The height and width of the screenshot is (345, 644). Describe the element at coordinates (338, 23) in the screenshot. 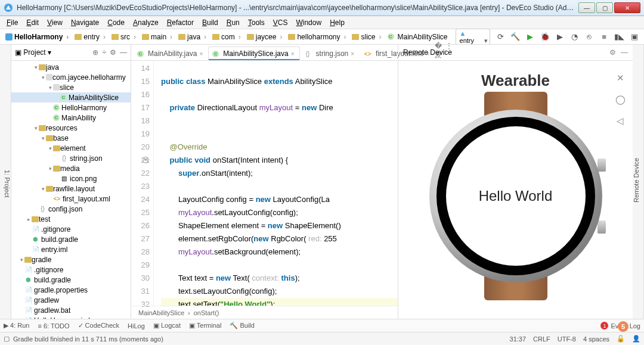

I see `menu-help: Help` at that location.